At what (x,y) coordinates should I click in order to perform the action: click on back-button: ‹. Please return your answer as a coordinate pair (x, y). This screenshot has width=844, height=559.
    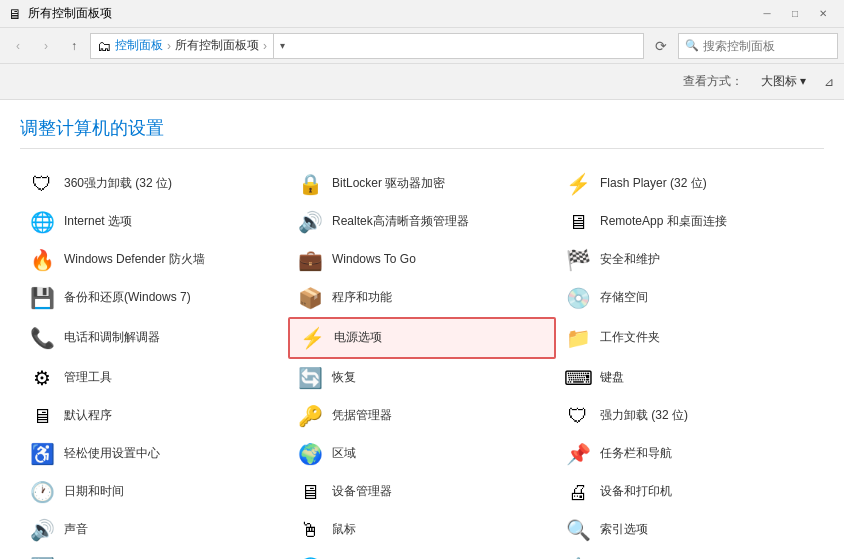
    Looking at the image, I should click on (18, 46).